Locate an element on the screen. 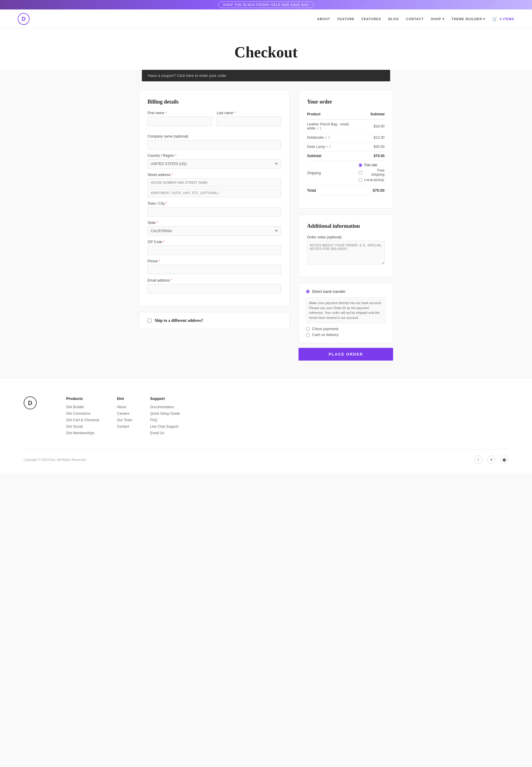 The width and height of the screenshot is (532, 767). city-label: Town / City * is located at coordinates (214, 204).